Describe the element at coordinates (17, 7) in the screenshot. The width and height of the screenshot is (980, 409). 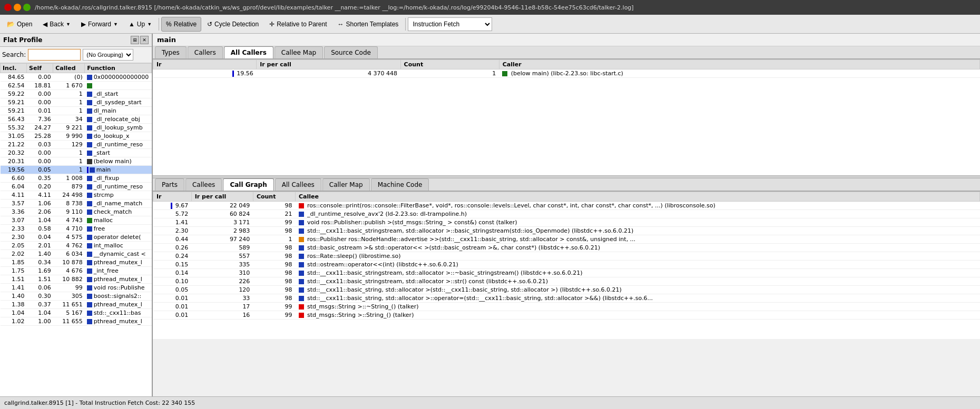
I see `window-controls` at that location.